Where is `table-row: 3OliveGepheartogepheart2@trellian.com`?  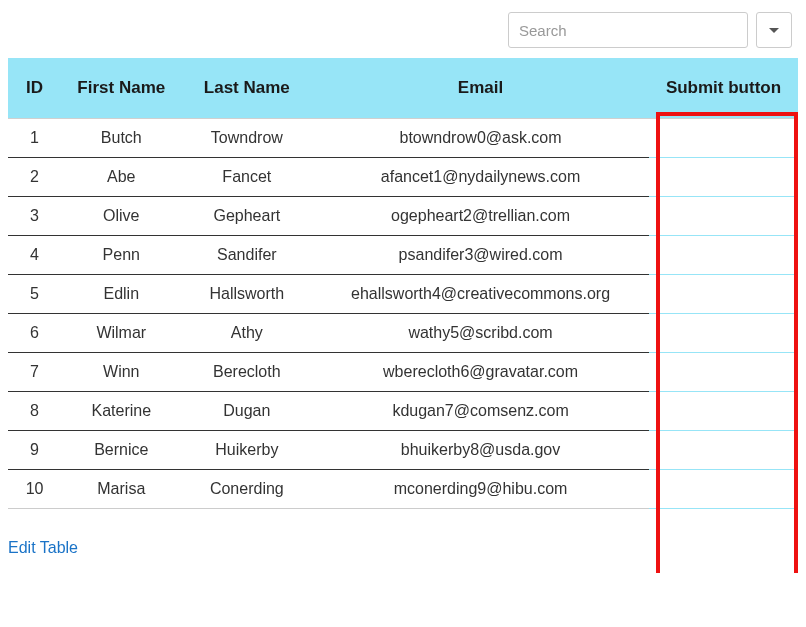 table-row: 3OliveGepheartogepheart2@trellian.com is located at coordinates (403, 216).